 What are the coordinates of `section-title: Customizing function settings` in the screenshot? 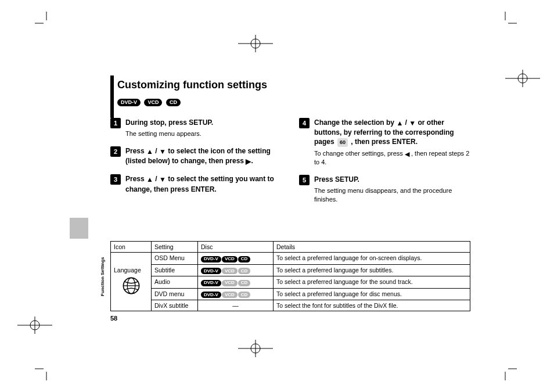 It's located at (192, 85).